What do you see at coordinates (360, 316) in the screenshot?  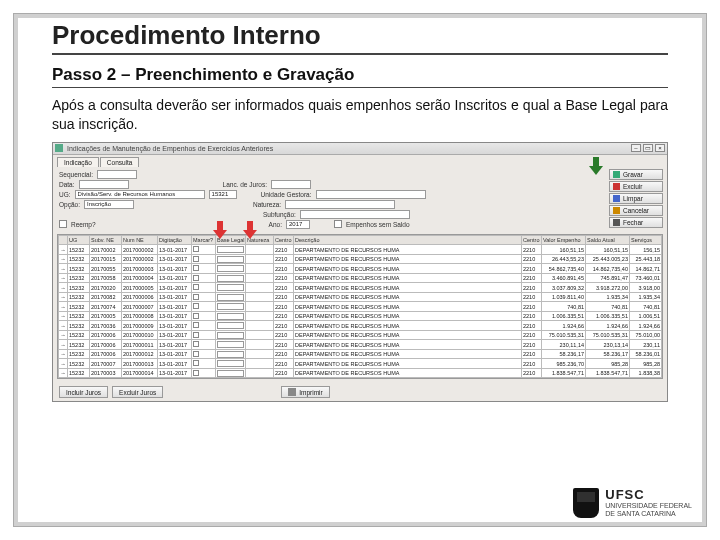 I see `table-row: →1523220170005201700000813-01-20172210DE…` at bounding box center [360, 316].